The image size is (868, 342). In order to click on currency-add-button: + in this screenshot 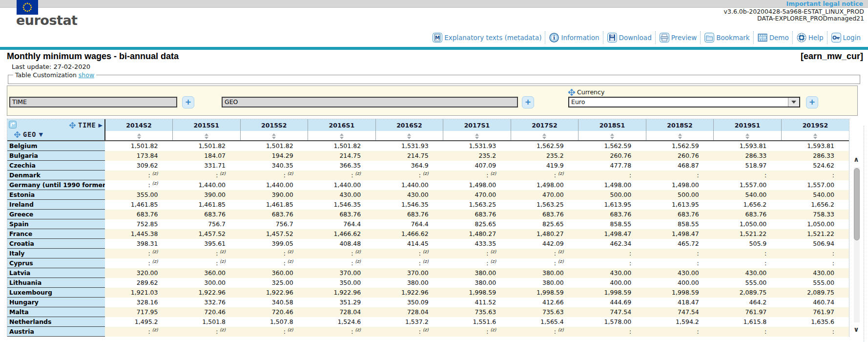, I will do `click(812, 103)`.